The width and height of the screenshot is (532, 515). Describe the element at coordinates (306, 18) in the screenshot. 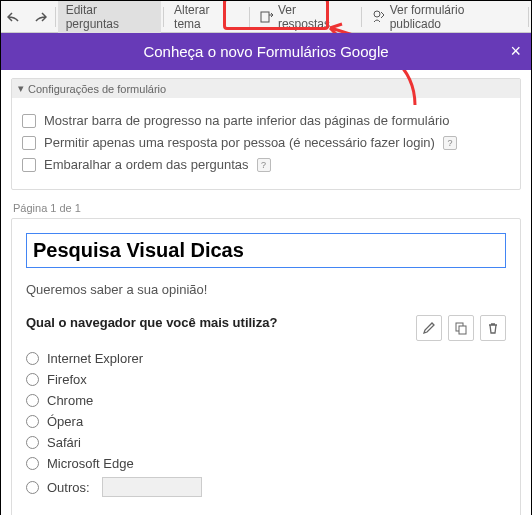

I see `view-responses-button: Ver respostas` at that location.